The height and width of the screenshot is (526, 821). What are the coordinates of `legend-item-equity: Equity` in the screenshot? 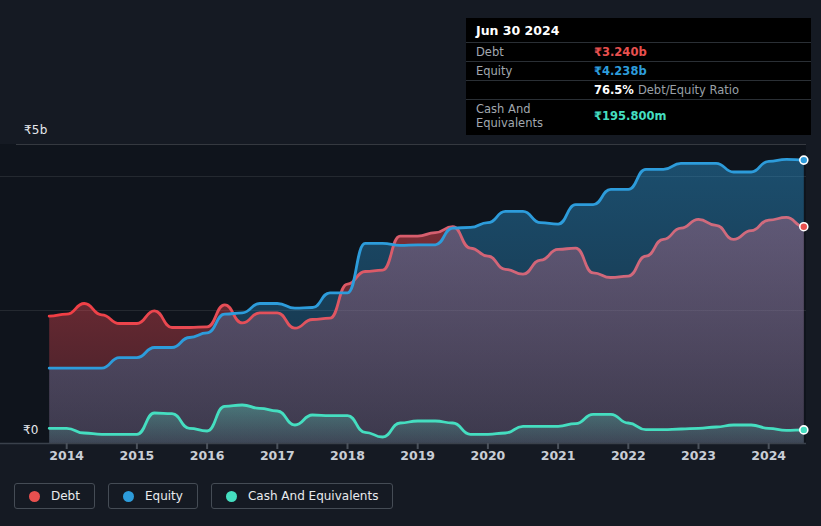 It's located at (153, 496).